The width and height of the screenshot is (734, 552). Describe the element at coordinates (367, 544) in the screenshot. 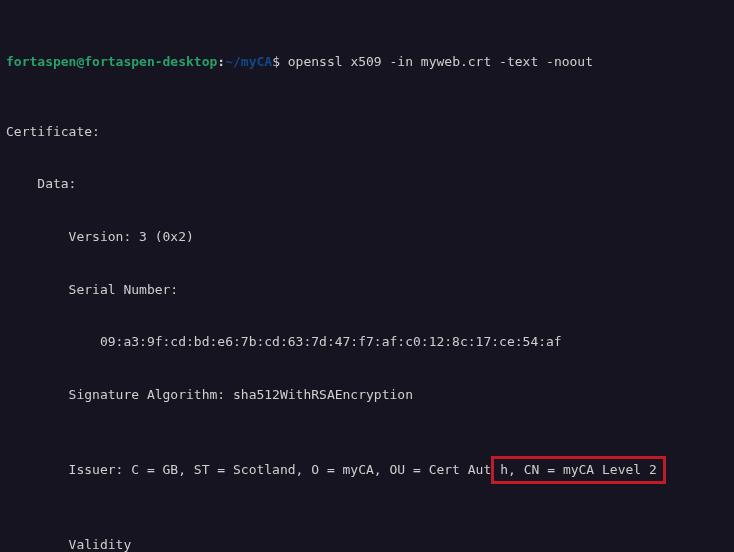

I see `output-line: Validity` at that location.